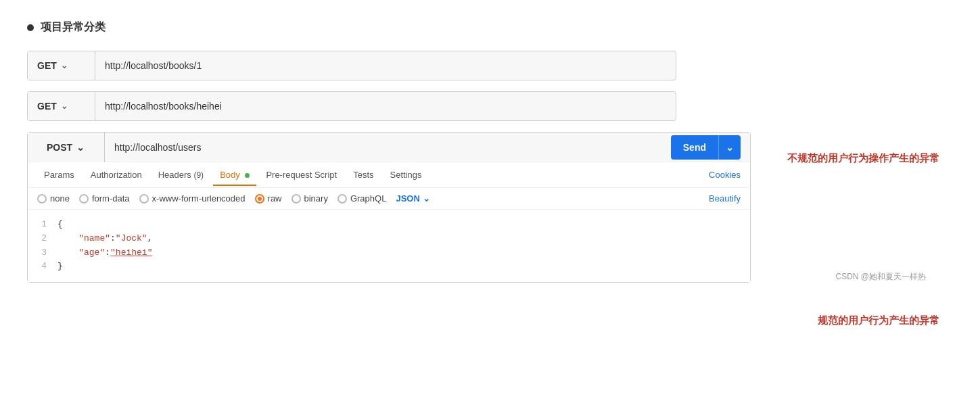 This screenshot has width=980, height=405. What do you see at coordinates (362, 199) in the screenshot?
I see `option-graphql: GraphQL` at bounding box center [362, 199].